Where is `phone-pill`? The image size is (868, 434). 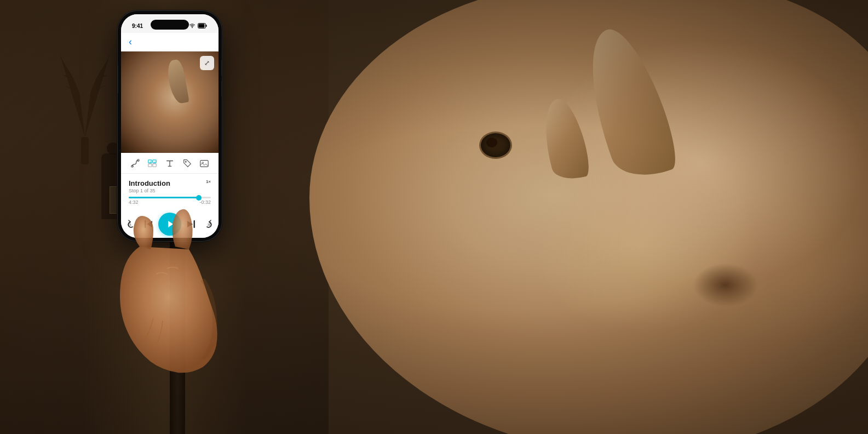
phone-pill is located at coordinates (170, 25).